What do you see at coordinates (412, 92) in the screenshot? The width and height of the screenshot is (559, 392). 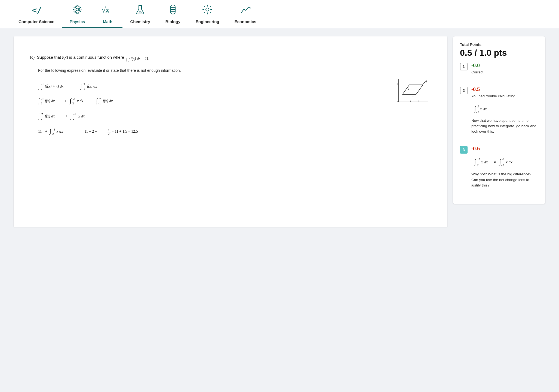 I see `graph-sketch: -1 1 2 2 2 -1` at bounding box center [412, 92].